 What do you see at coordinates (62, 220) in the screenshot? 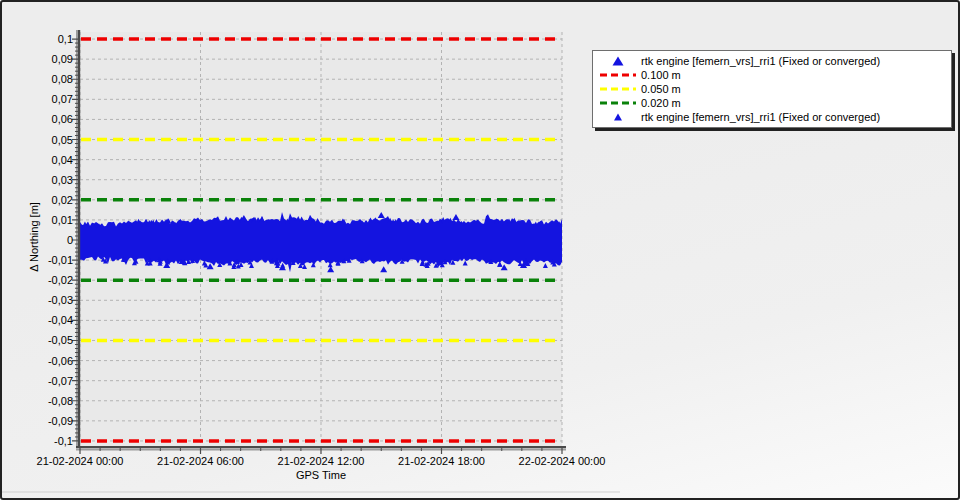
I see `y-tick-label: 0,01` at bounding box center [62, 220].